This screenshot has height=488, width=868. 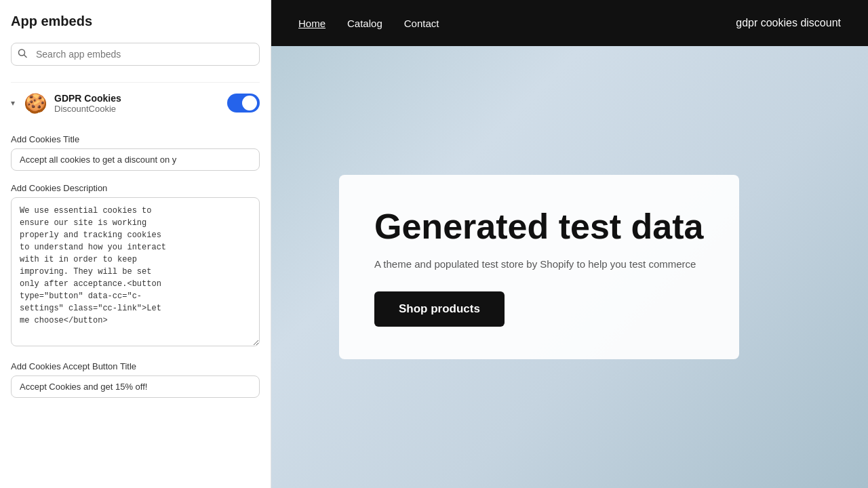 I want to click on nav-link-contact: Contact, so click(x=422, y=23).